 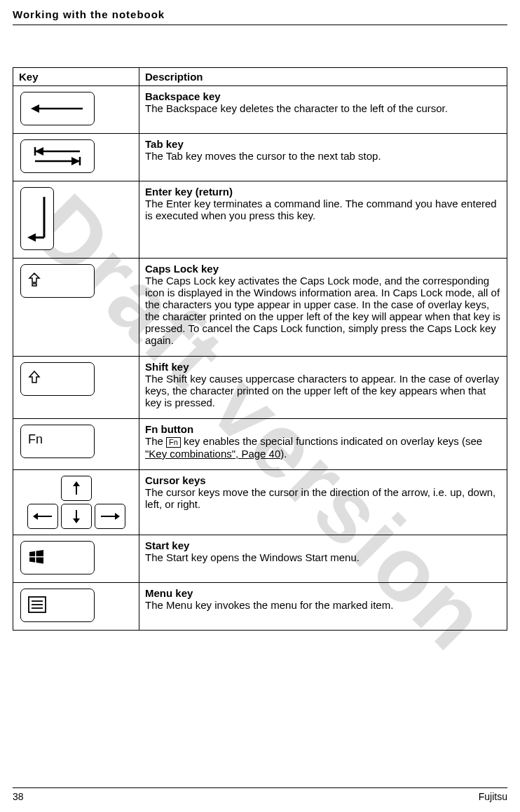 I want to click on page-footer: 38 Fujitsu, so click(x=260, y=794).